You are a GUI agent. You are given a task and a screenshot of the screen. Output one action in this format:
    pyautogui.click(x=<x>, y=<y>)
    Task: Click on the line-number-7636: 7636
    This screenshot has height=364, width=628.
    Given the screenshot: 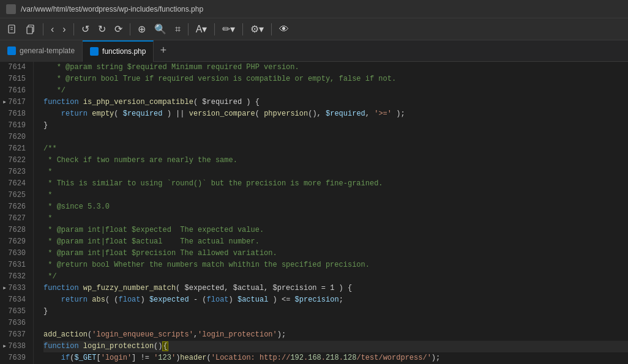 What is the action you would take?
    pyautogui.click(x=14, y=323)
    